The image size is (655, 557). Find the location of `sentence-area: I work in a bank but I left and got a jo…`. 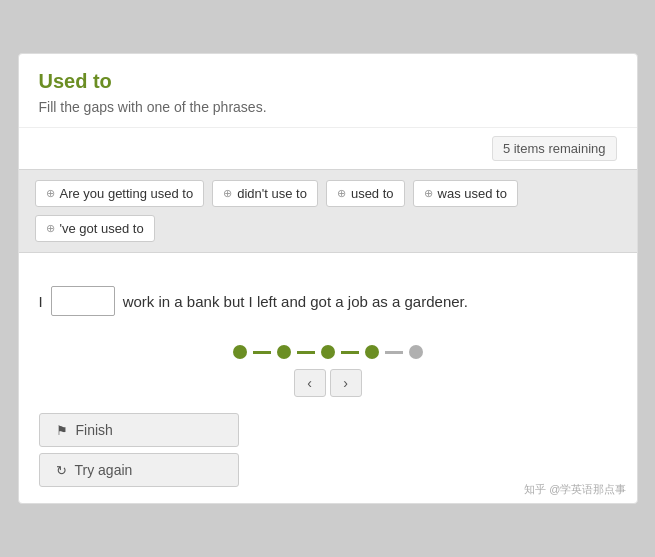

sentence-area: I work in a bank but I left and got a jo… is located at coordinates (328, 293).